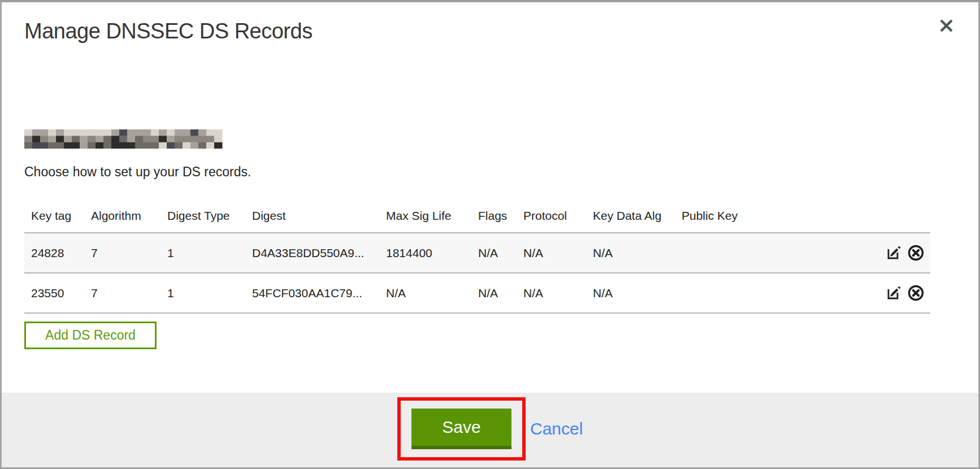 The width and height of the screenshot is (980, 469). What do you see at coordinates (210, 206) in the screenshot?
I see `col-header-digest-type: Digest Type` at bounding box center [210, 206].